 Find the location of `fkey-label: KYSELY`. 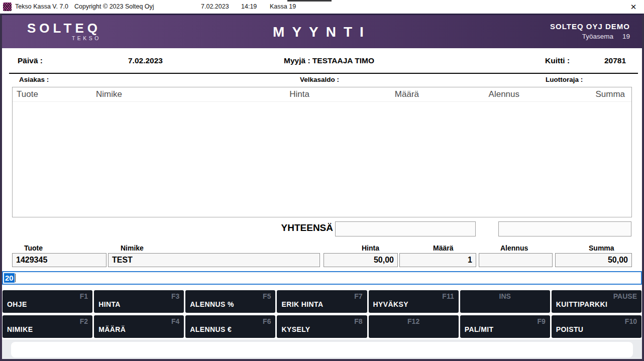

fkey-label: KYSELY is located at coordinates (295, 329).